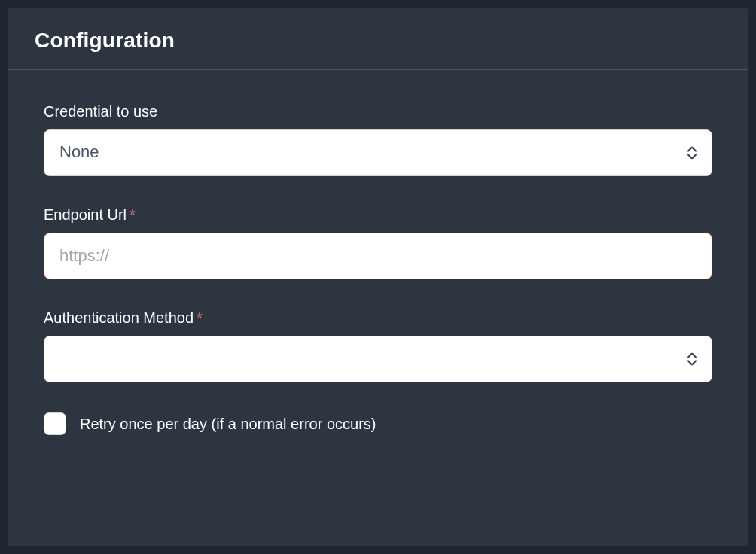 The image size is (756, 554). Describe the element at coordinates (378, 424) in the screenshot. I see `retry-row: Retry once per day (if a normal error oc…` at that location.